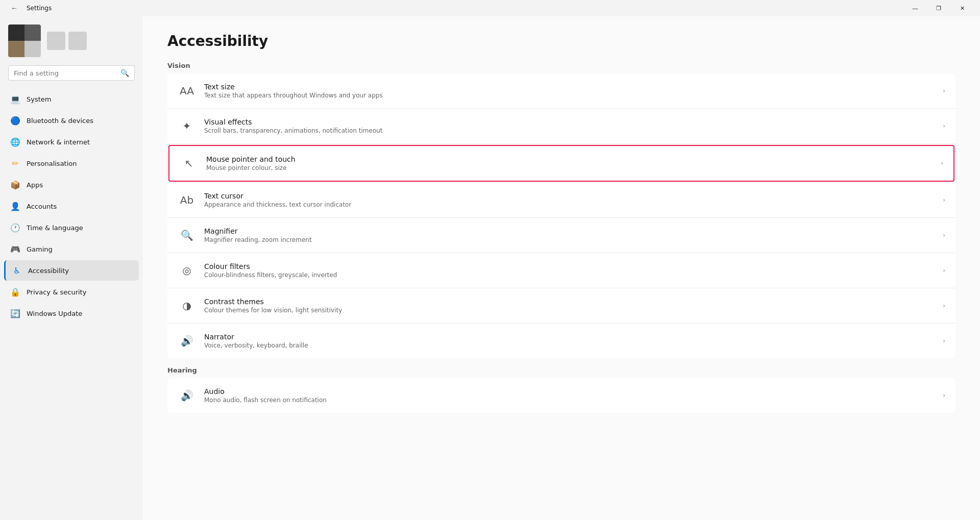 The width and height of the screenshot is (980, 520). Describe the element at coordinates (574, 337) in the screenshot. I see `narrator-name: Narrator` at that location.